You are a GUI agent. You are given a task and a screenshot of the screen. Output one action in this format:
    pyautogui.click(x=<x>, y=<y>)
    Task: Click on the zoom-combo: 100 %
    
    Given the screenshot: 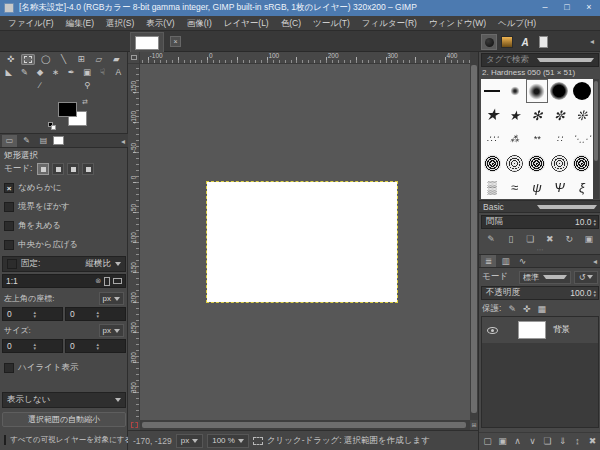 What is the action you would take?
    pyautogui.click(x=228, y=441)
    